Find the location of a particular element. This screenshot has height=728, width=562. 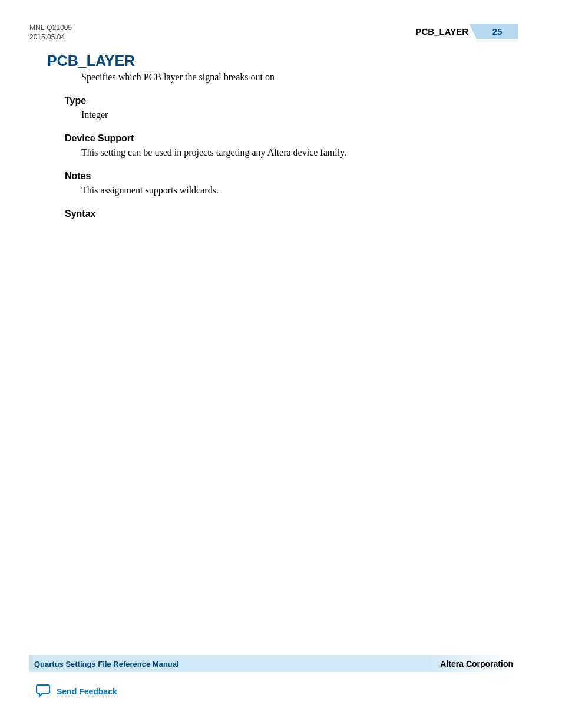

section-body-notes: This assignment supports wildcards. is located at coordinates (299, 190).